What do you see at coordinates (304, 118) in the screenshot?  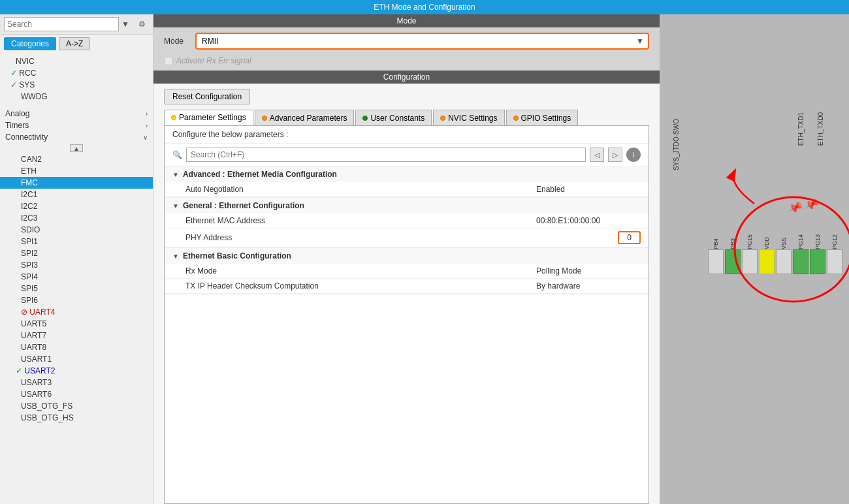 I see `tab-advanced-parameters: Advanced Parameters` at bounding box center [304, 118].